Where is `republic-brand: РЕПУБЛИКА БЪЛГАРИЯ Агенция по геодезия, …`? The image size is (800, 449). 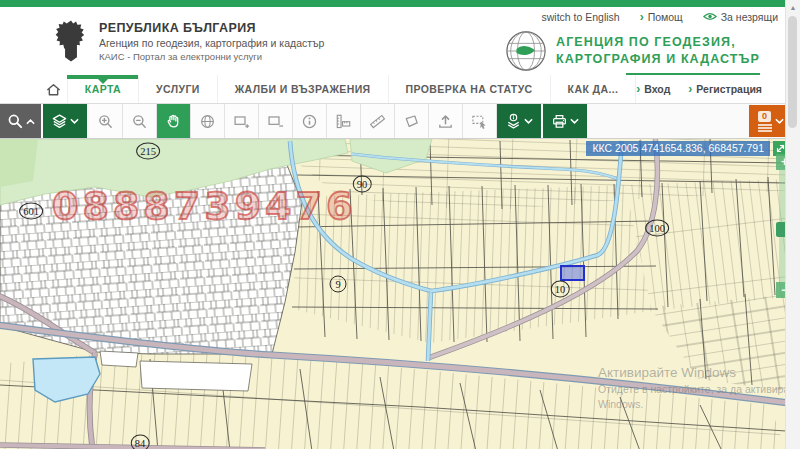
republic-brand: РЕПУБЛИКА БЪЛГАРИЯ Агенция по геодезия, … is located at coordinates (189, 41).